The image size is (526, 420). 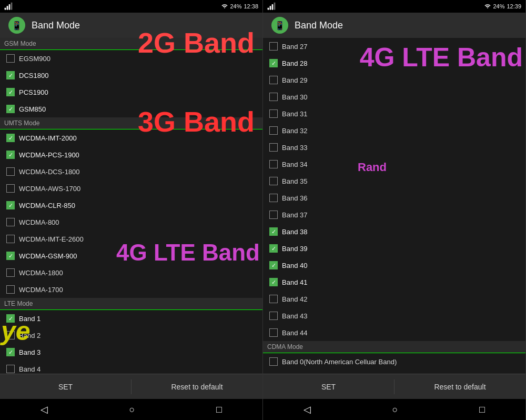 What do you see at coordinates (11, 92) in the screenshot?
I see `pcs1900-checkbox` at bounding box center [11, 92].